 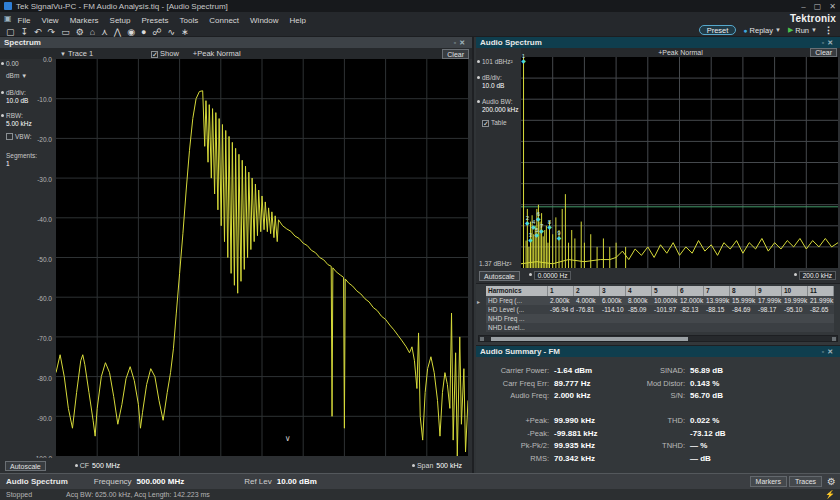 I want to click on disconnected-icon: ⚡, so click(x=830, y=494).